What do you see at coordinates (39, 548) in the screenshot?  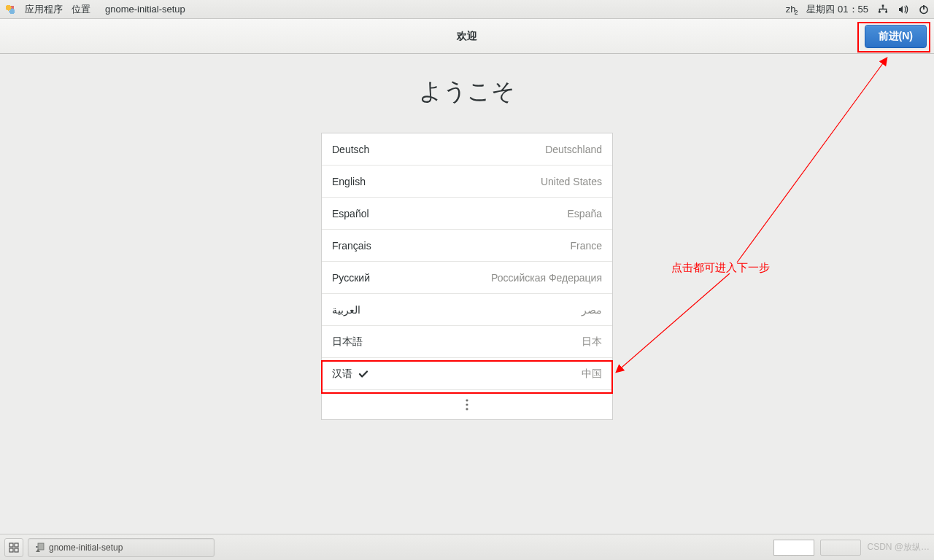 I see `window-icon` at bounding box center [39, 548].